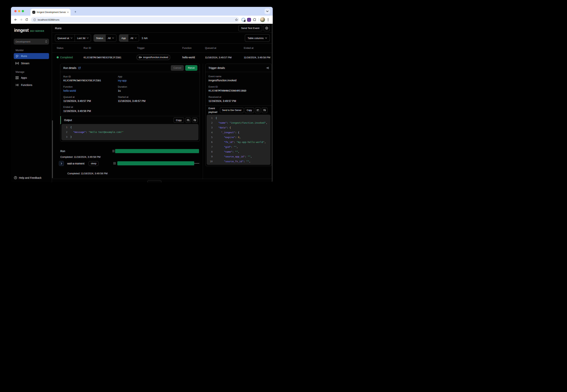 The width and height of the screenshot is (567, 392). What do you see at coordinates (162, 48) in the screenshot?
I see `table-header: Status Run ID Trigger Function Queued at…` at bounding box center [162, 48].